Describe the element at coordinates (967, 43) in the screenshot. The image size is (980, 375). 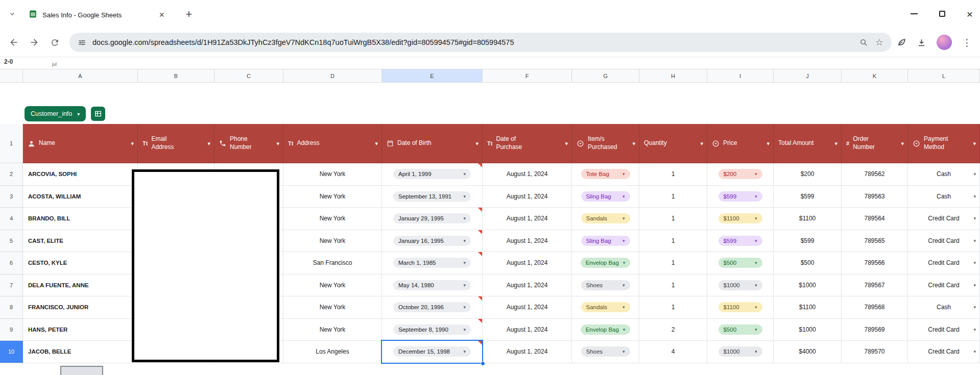
I see `browser-menu-icon: ⋮` at that location.